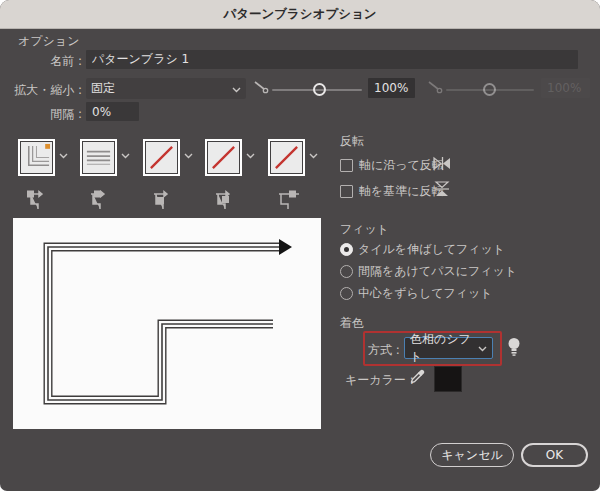  I want to click on end-tile-chevron, so click(313, 156).